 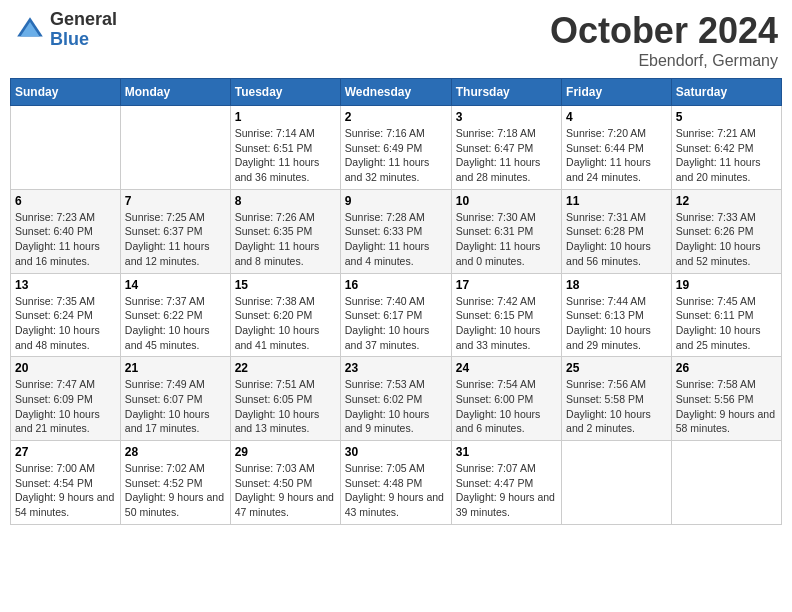 What do you see at coordinates (396, 156) in the screenshot?
I see `day-info: Sunrise: 7:16 AM Sunset: 6:49 PM Dayligh…` at bounding box center [396, 156].